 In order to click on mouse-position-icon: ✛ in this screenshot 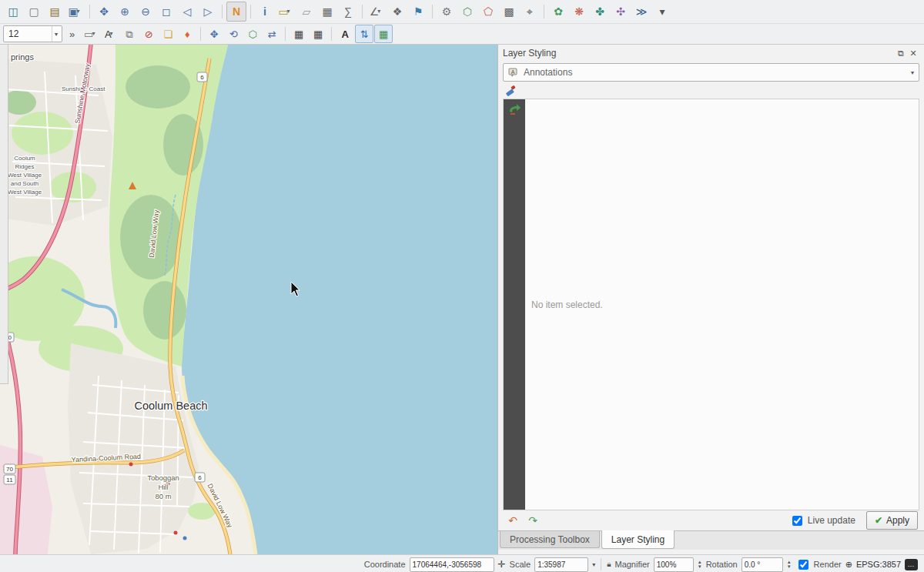, I will do `click(502, 564)`.